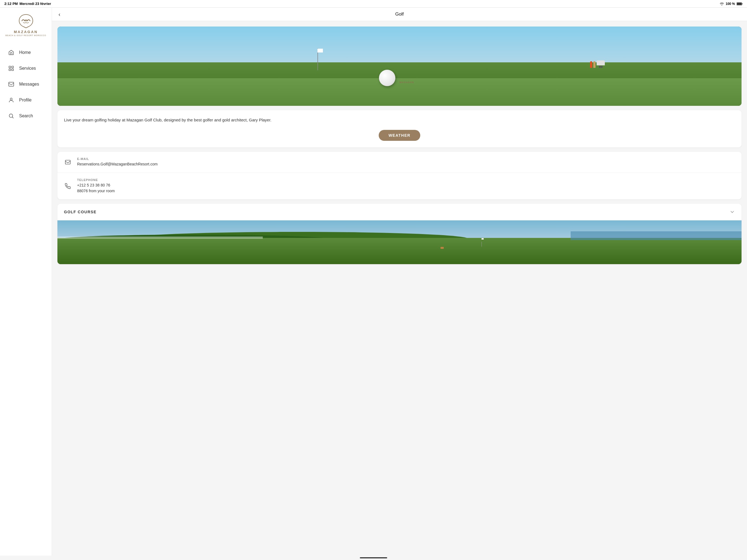 The height and width of the screenshot is (560, 747). I want to click on golf-course-title: GOLF COURSE, so click(80, 212).